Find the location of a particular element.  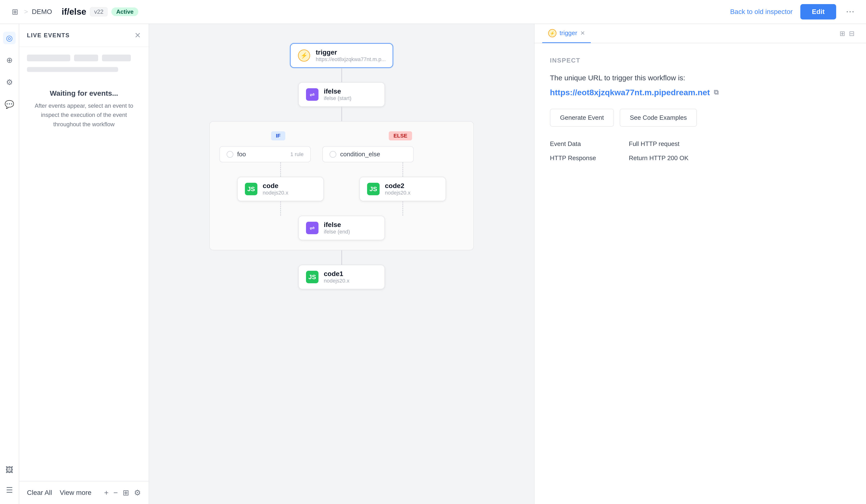

if-radio is located at coordinates (230, 155).